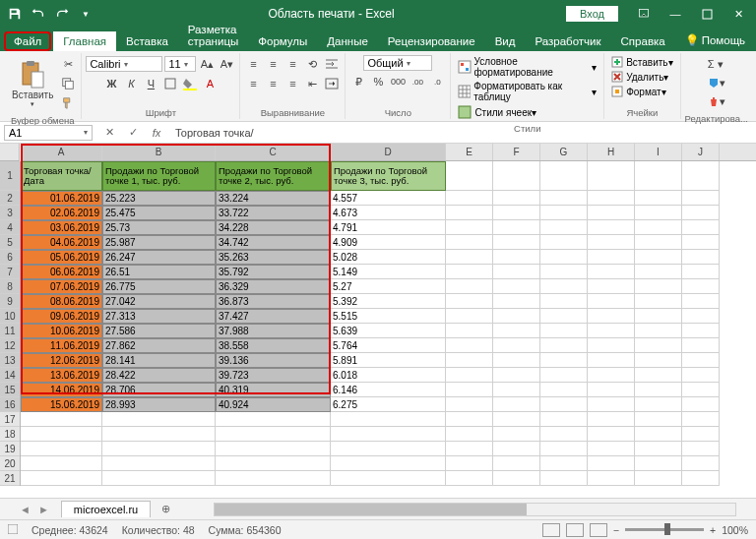 The width and height of the screenshot is (756, 539). I want to click on tab-layout: Разметка страницы, so click(213, 35).